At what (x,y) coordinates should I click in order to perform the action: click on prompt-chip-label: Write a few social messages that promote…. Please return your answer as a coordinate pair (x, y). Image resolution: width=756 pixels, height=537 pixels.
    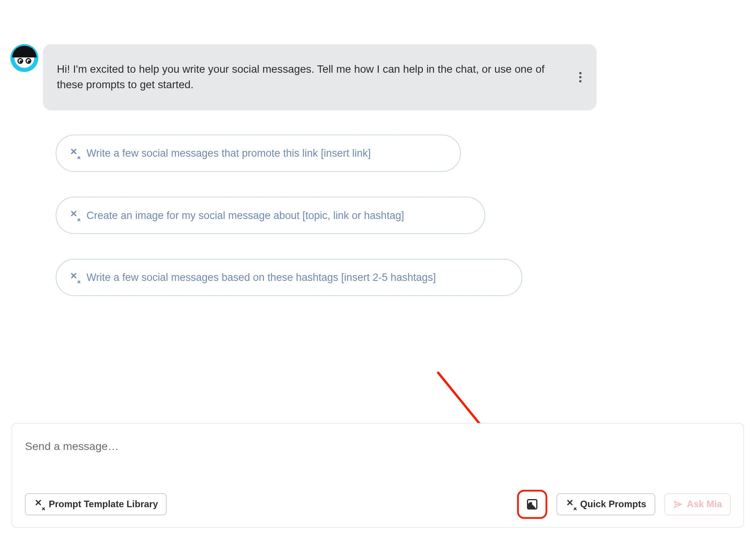
    Looking at the image, I should click on (229, 153).